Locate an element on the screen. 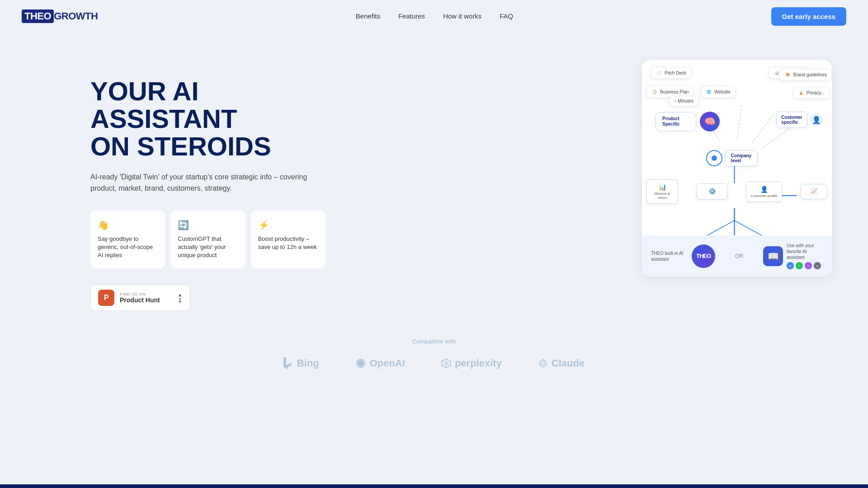 The width and height of the screenshot is (868, 488). feature-card-1: 👋 Say goodbye to generic, out-of-scope A… is located at coordinates (127, 239).